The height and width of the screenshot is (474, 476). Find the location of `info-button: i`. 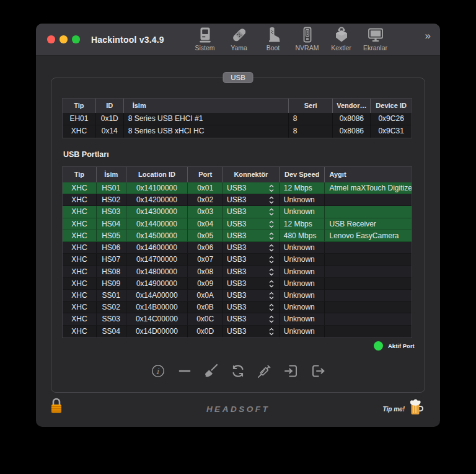

info-button: i is located at coordinates (158, 371).